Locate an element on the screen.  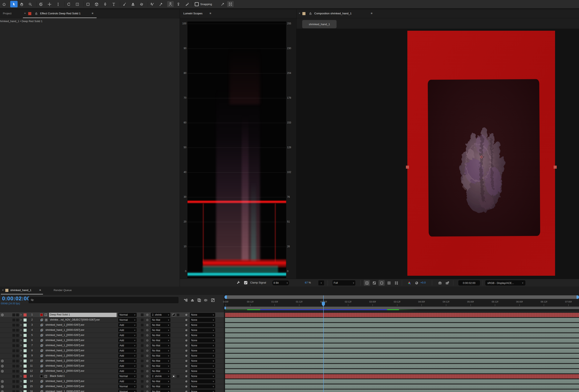
layer-handle-right is located at coordinates (555, 167).